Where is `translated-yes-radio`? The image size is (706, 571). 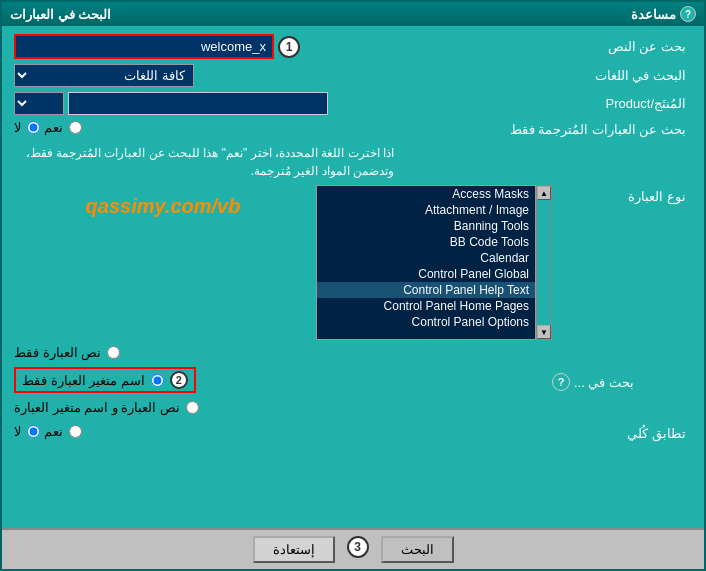
translated-yes-radio is located at coordinates (76, 128).